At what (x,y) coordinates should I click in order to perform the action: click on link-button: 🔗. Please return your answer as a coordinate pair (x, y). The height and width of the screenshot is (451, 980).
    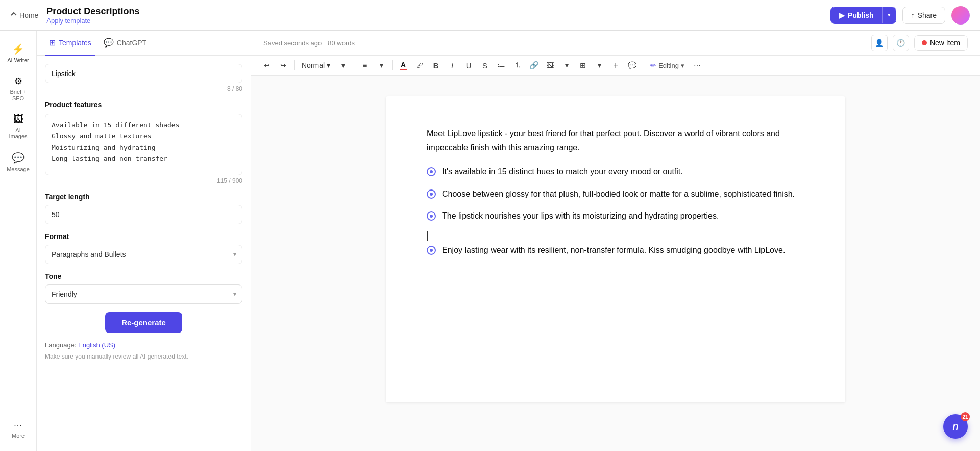
    Looking at the image, I should click on (534, 65).